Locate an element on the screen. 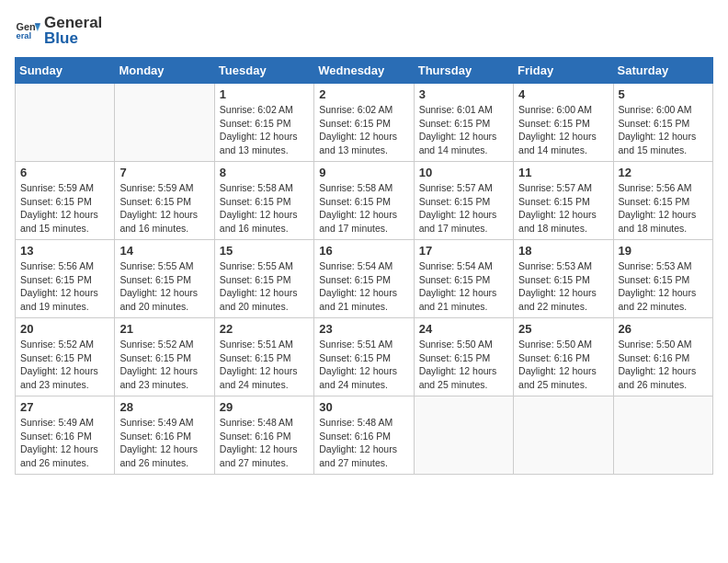 Image resolution: width=728 pixels, height=563 pixels. calendar-cell: 1Sunrise: 6:02 AMSunset: 6:15 PMDaylight… is located at coordinates (264, 123).